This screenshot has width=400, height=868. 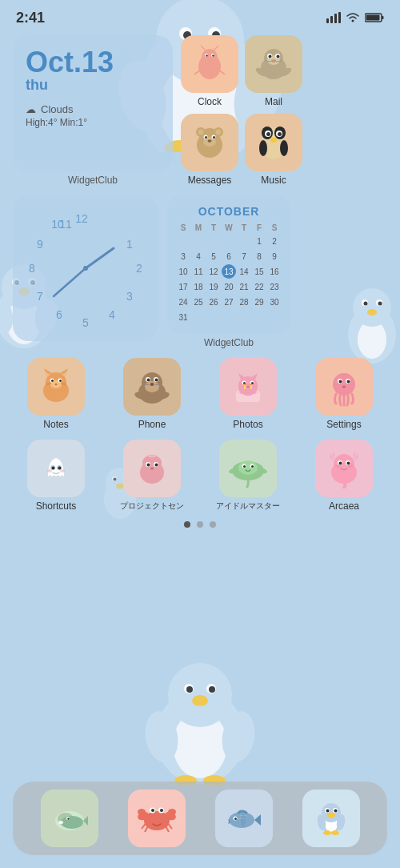 I want to click on wifi-icon, so click(x=353, y=18).